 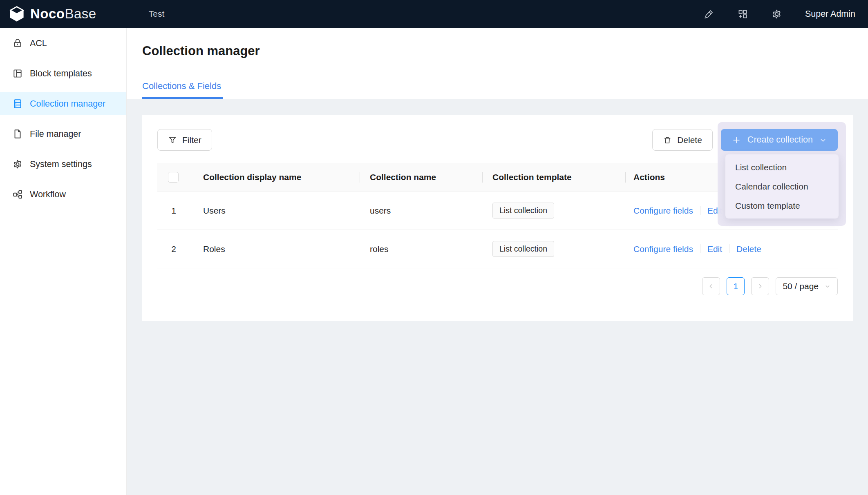 What do you see at coordinates (182, 90) in the screenshot?
I see `tab-collections-fields: Collections & Fields` at bounding box center [182, 90].